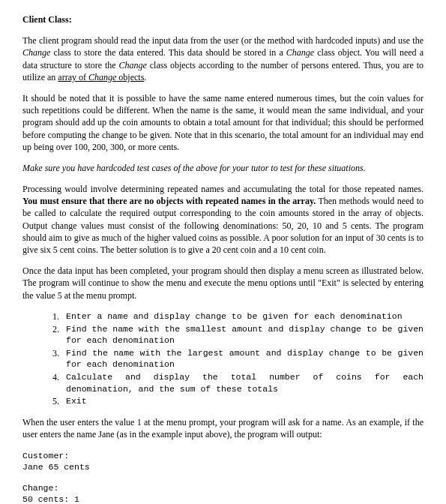 This screenshot has height=504, width=446. What do you see at coordinates (244, 358) in the screenshot?
I see `menu-item-text: Find the name with the largest amount an…` at bounding box center [244, 358].